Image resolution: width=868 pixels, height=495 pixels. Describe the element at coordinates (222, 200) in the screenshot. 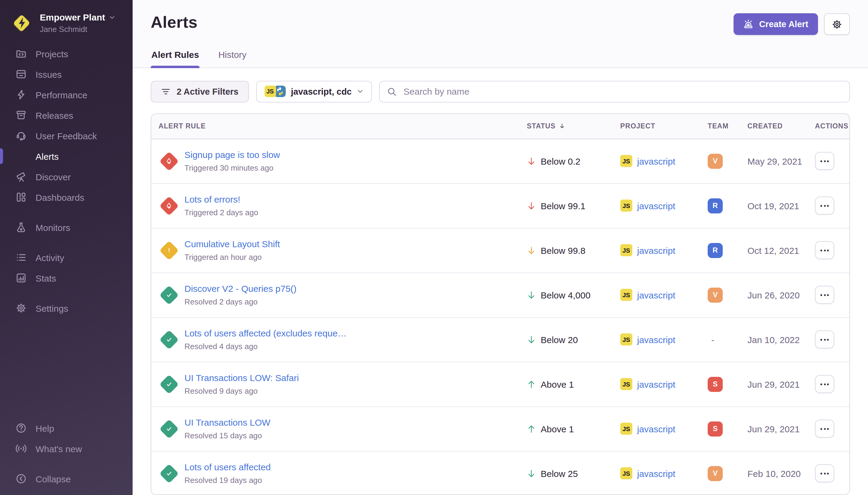

I see `alert-rule-link: Lots of errors!` at that location.